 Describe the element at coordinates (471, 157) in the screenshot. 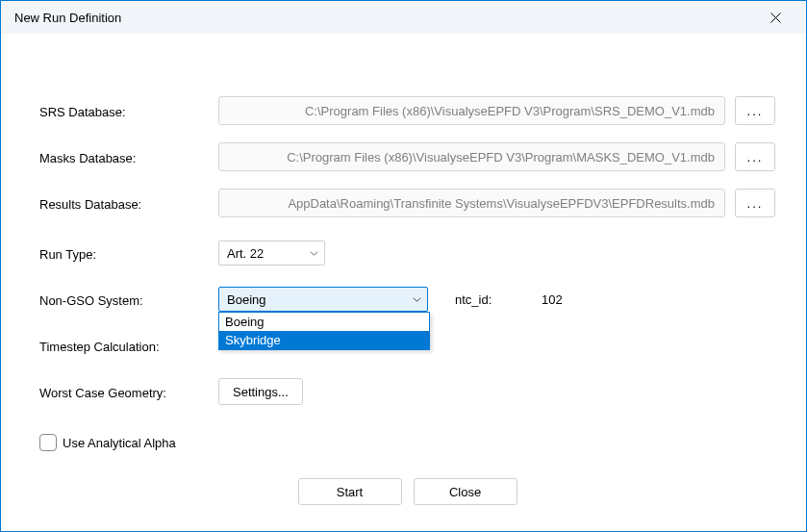

I see `masks-database-input: C:\Program Files (x86)\VisualyseEPFD V3\…` at that location.